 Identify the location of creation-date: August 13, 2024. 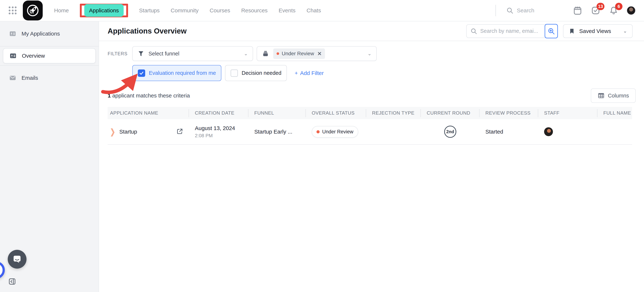
(215, 128).